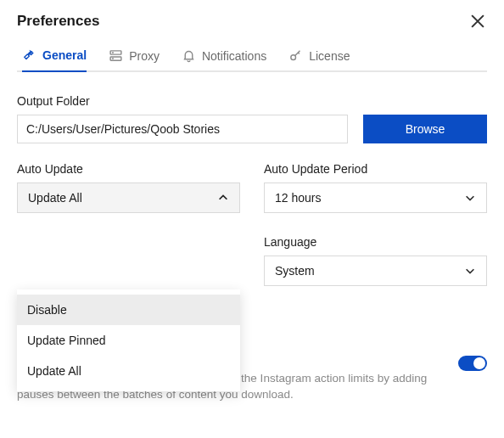 This screenshot has height=438, width=504. What do you see at coordinates (375, 242) in the screenshot?
I see `language-label: Language` at bounding box center [375, 242].